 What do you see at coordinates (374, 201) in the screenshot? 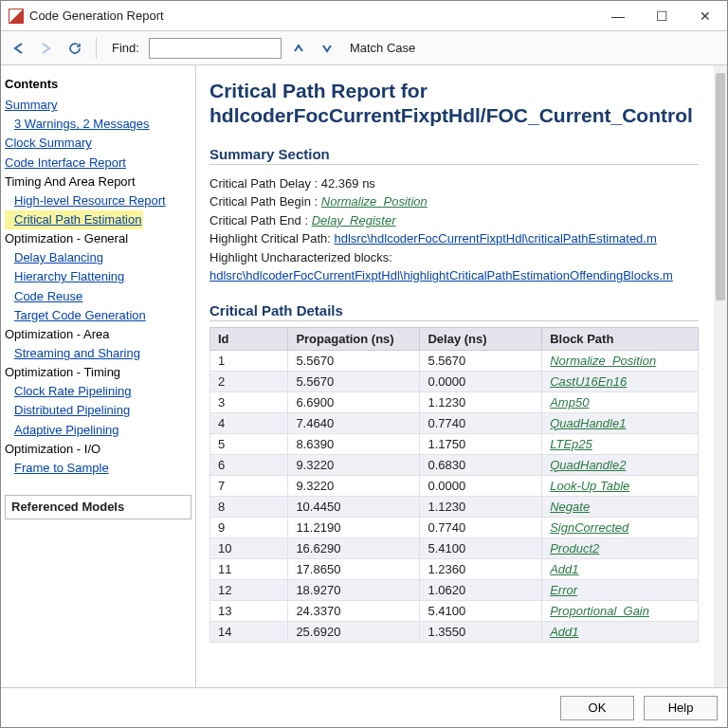
I see `begin-link: Normalize_Position` at bounding box center [374, 201].